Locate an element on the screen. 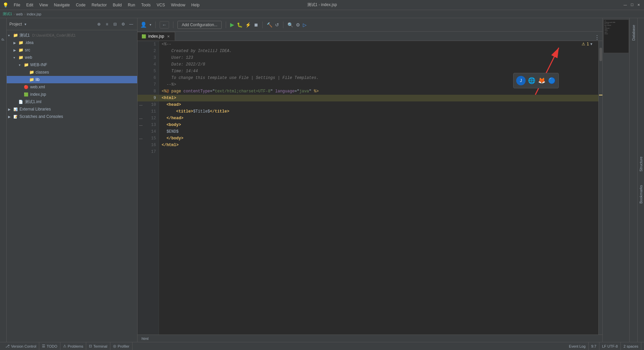  cursor-position: 9:7 is located at coordinates (594, 346).